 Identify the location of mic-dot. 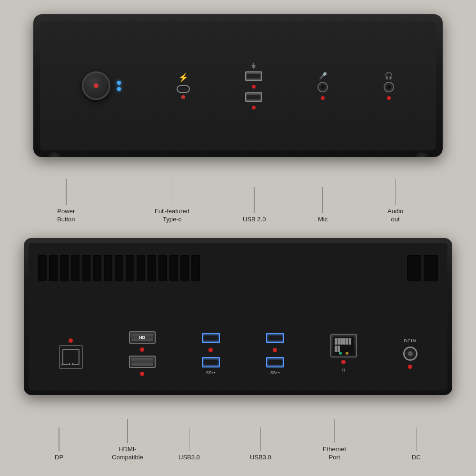
(323, 98).